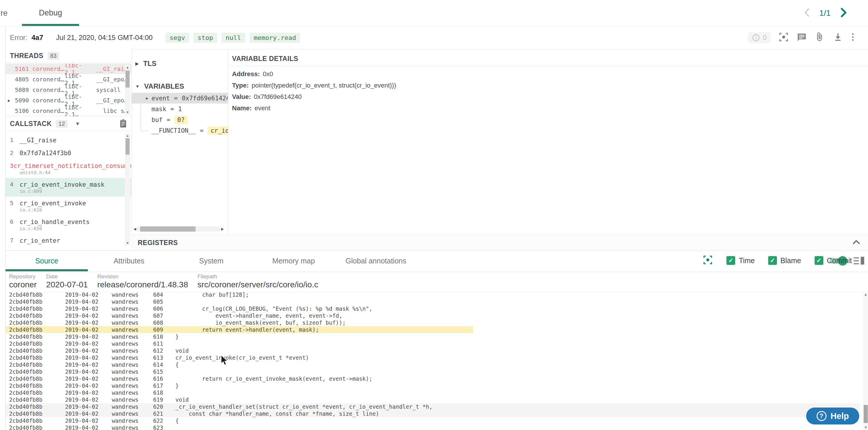 Image resolution: width=868 pixels, height=430 pixels. Describe the element at coordinates (68, 111) in the screenshot. I see `thread-row: ▶ 5106 coronerd… libc-2.1… libc s…` at that location.